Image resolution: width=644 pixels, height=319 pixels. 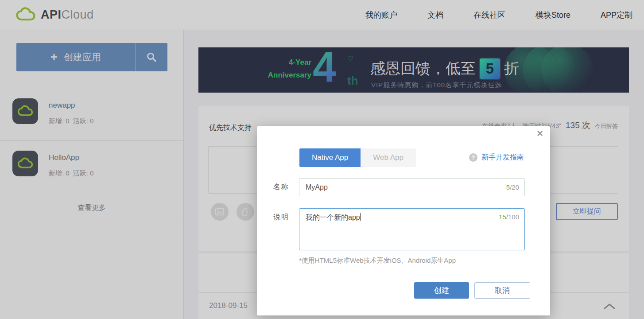 What do you see at coordinates (442, 291) in the screenshot?
I see `create-button: 创建` at bounding box center [442, 291].